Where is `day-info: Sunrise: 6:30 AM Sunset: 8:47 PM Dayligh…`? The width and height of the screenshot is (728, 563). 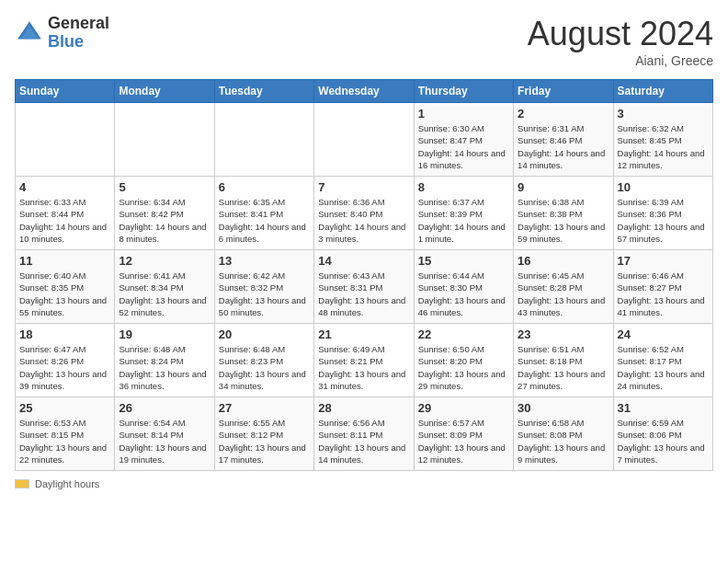 day-info: Sunrise: 6:30 AM Sunset: 8:47 PM Dayligh… is located at coordinates (463, 147).